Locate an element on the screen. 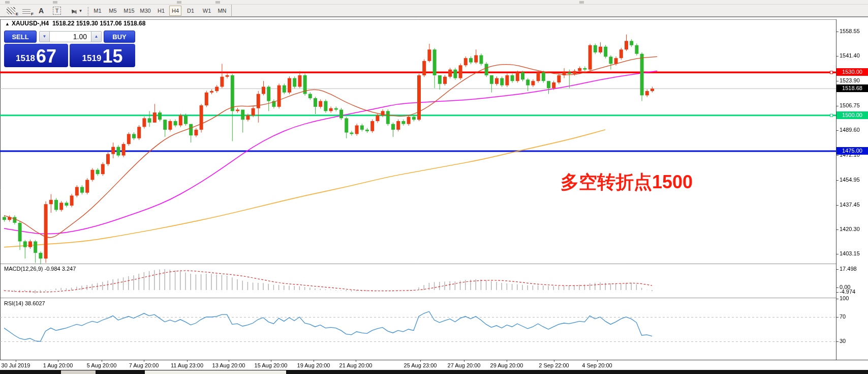 This screenshot has height=374, width=868. text-a-glyph: A is located at coordinates (41, 11).